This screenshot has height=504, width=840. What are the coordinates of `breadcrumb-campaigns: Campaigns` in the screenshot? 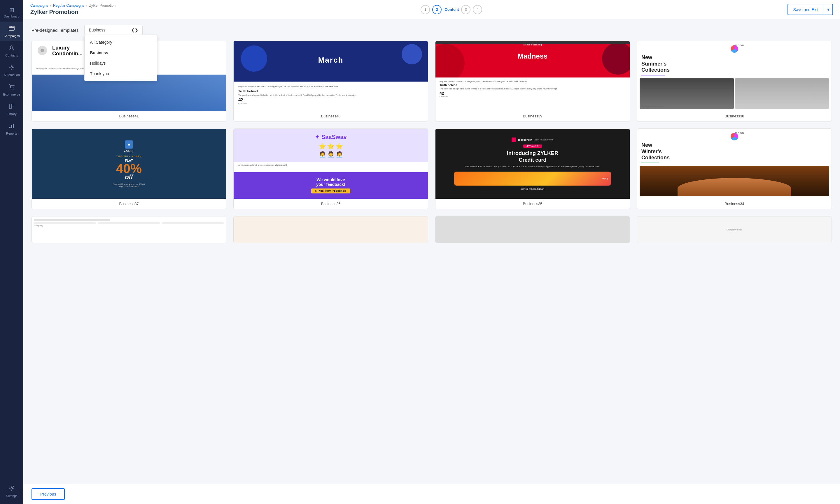 It's located at (39, 5).